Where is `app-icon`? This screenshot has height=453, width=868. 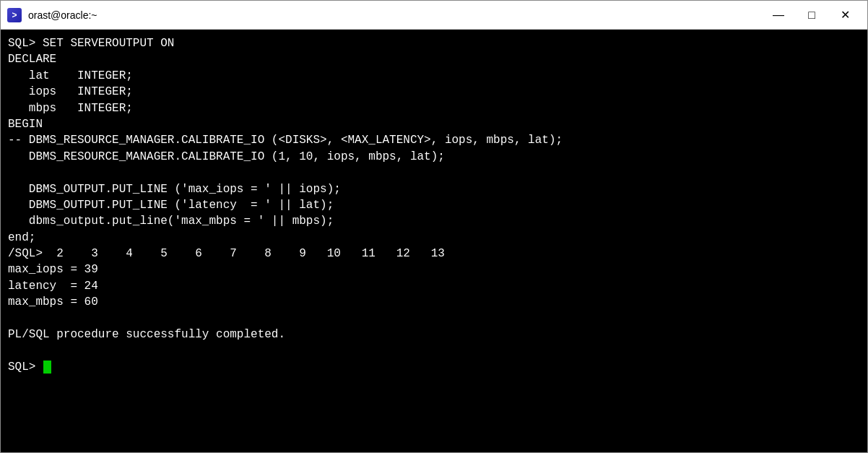
app-icon is located at coordinates (14, 15).